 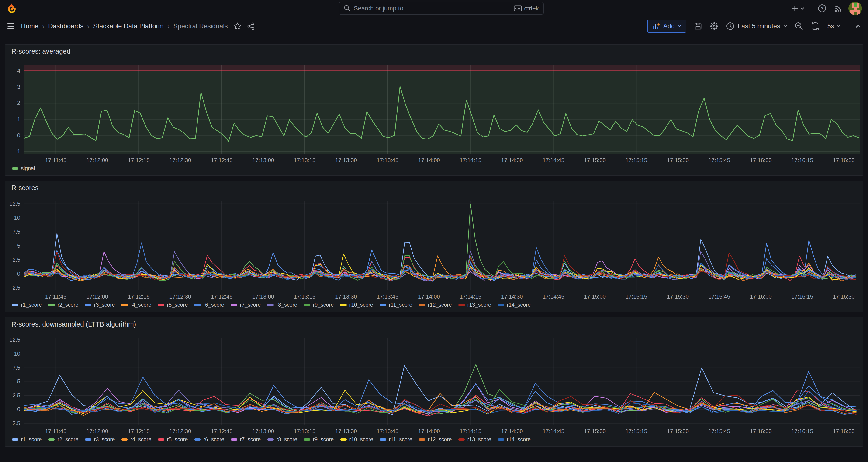 I want to click on new-menu-button, so click(x=798, y=8).